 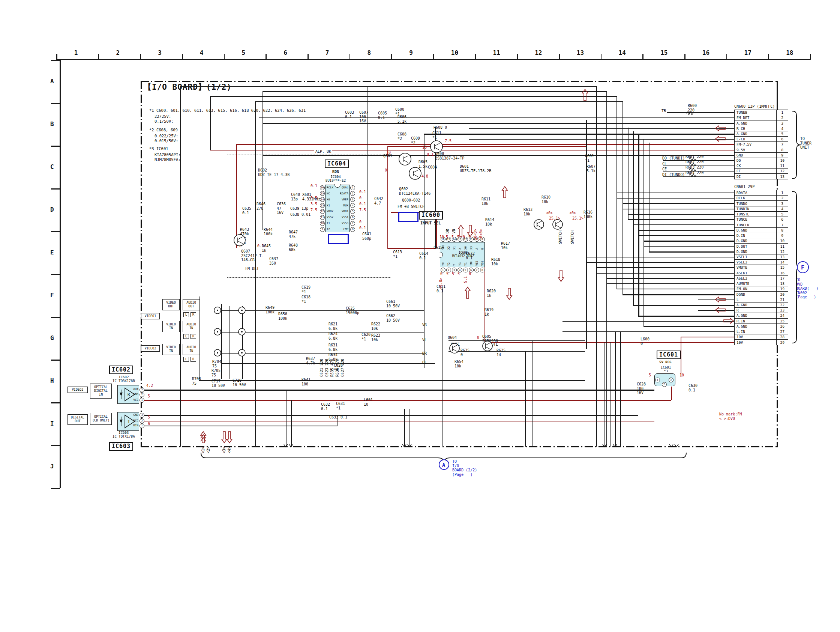 What do you see at coordinates (52, 295) in the screenshot?
I see `grid-row-label: F` at bounding box center [52, 295].